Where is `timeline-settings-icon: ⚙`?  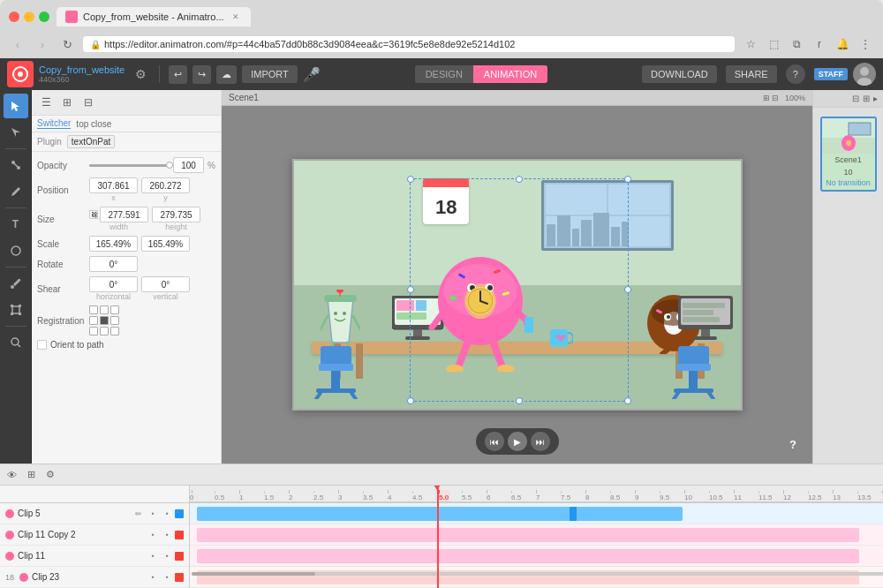 timeline-settings-icon: ⚙ is located at coordinates (50, 475).